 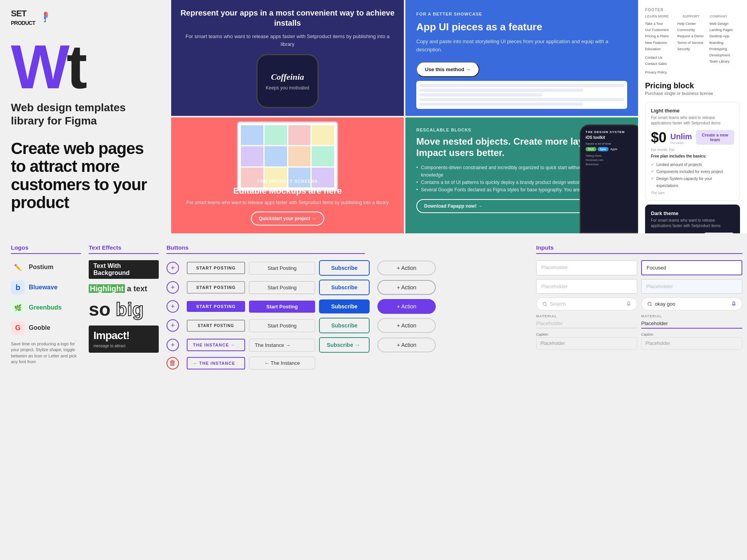 What do you see at coordinates (587, 343) in the screenshot?
I see `caption-input-1: Placeholder` at bounding box center [587, 343].